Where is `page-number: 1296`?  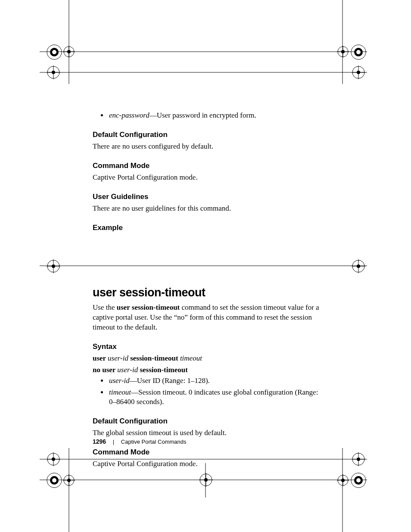
page-number: 1296 is located at coordinates (99, 442).